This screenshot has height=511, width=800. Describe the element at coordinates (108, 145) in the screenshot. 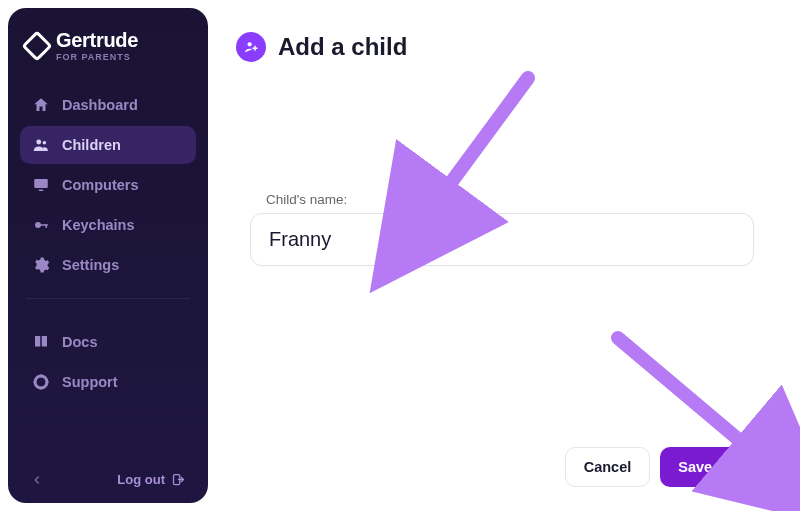

I see `sidebar-item-children: Children` at that location.